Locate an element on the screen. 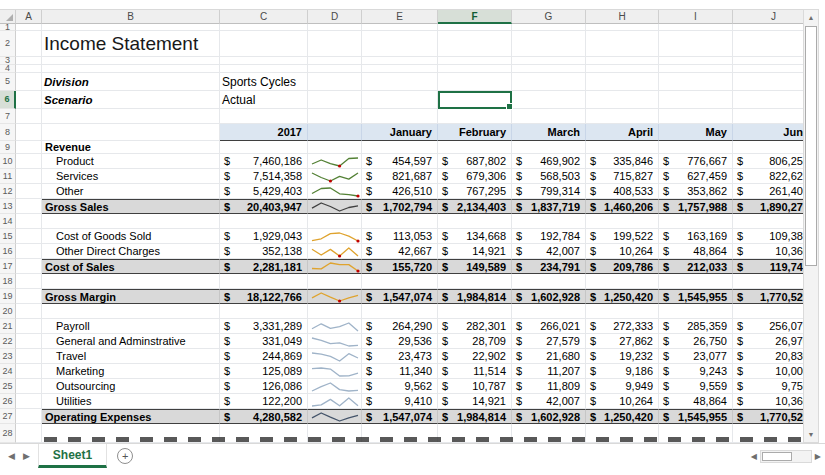 The width and height of the screenshot is (825, 475). cell-C24: $125,089 is located at coordinates (264, 372).